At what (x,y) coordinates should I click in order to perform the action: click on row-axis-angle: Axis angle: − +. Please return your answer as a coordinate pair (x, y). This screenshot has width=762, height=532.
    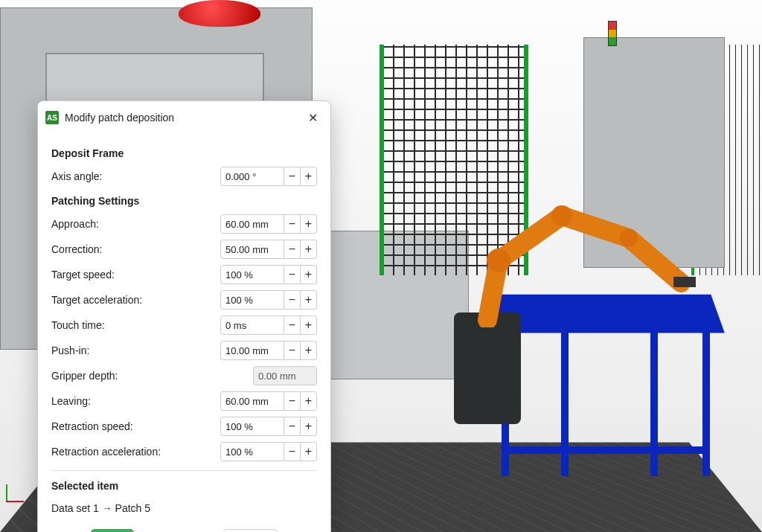
    Looking at the image, I should click on (185, 176).